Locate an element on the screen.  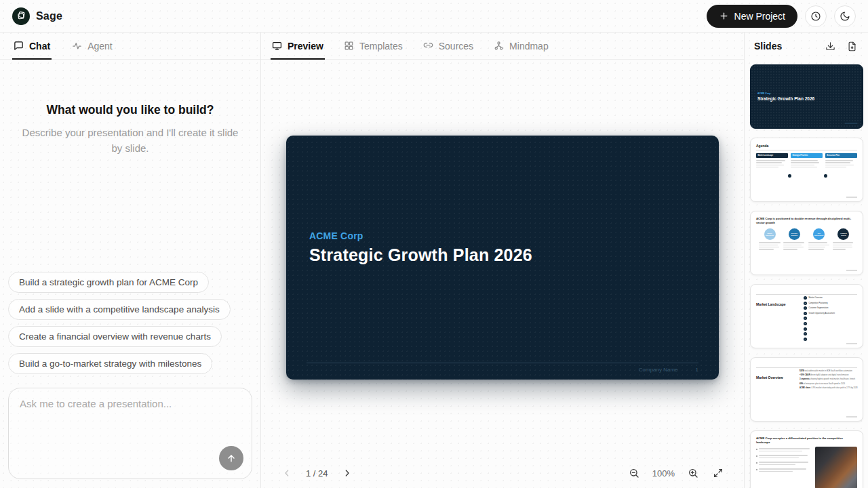
stat-circle-cell: Revenue priorities is located at coordinates (794, 240).